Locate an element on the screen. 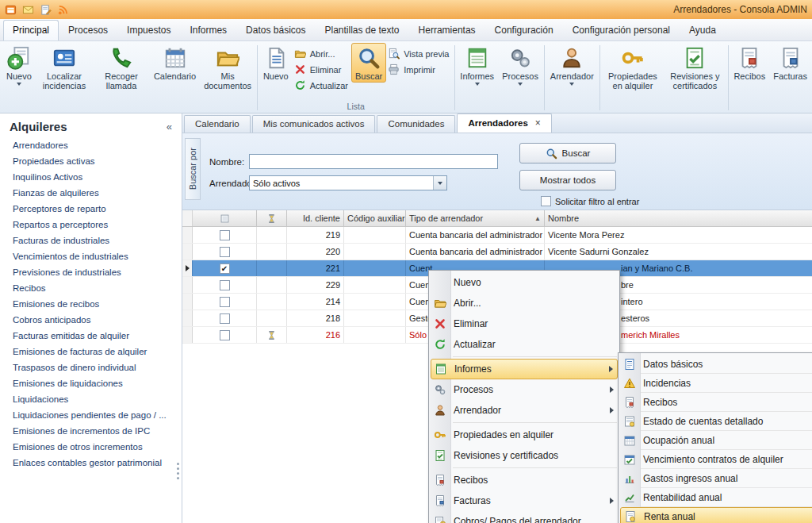  menu-item-gastos-ingresos-anual: Gastos ingresos anual is located at coordinates (715, 478).